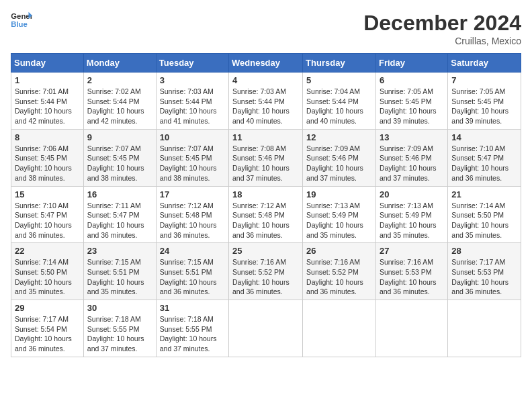 This screenshot has height=411, width=532. What do you see at coordinates (266, 28) in the screenshot?
I see `page-header: General Blue December 2024 Cruillas, Mex…` at bounding box center [266, 28].